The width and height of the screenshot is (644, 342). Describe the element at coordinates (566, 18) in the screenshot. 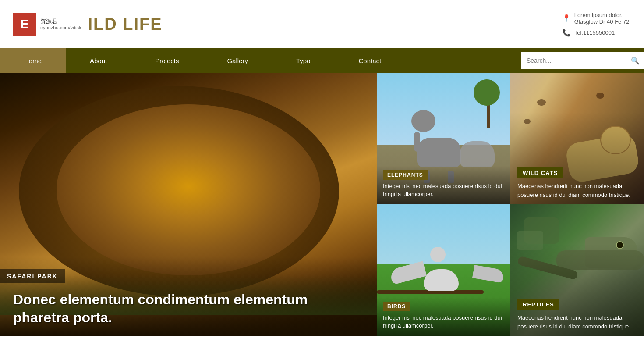

I see `location-icon: 📍` at that location.